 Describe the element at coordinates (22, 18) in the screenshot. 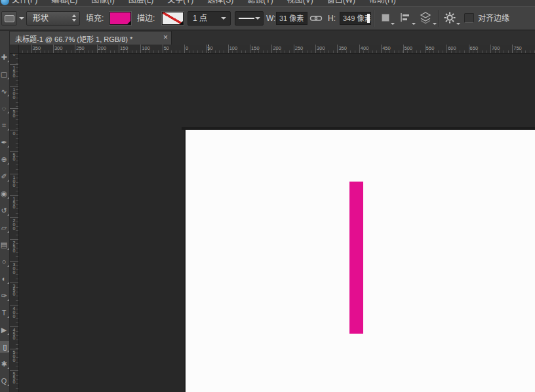

I see `preset-dropdown-caret-icon` at that location.